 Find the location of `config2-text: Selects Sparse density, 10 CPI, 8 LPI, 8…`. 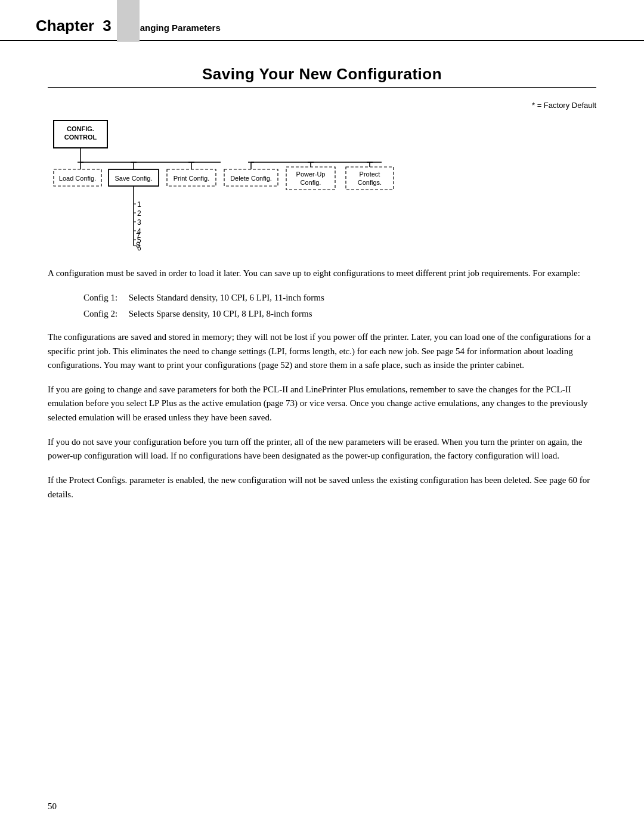

config2-text: Selects Sparse density, 10 CPI, 8 LPI, 8… is located at coordinates (221, 314).